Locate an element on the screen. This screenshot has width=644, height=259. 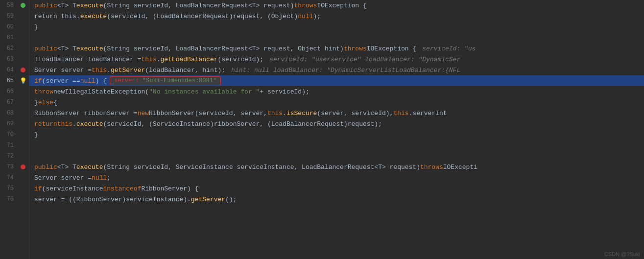
line-number: 58 is located at coordinates (9, 5).